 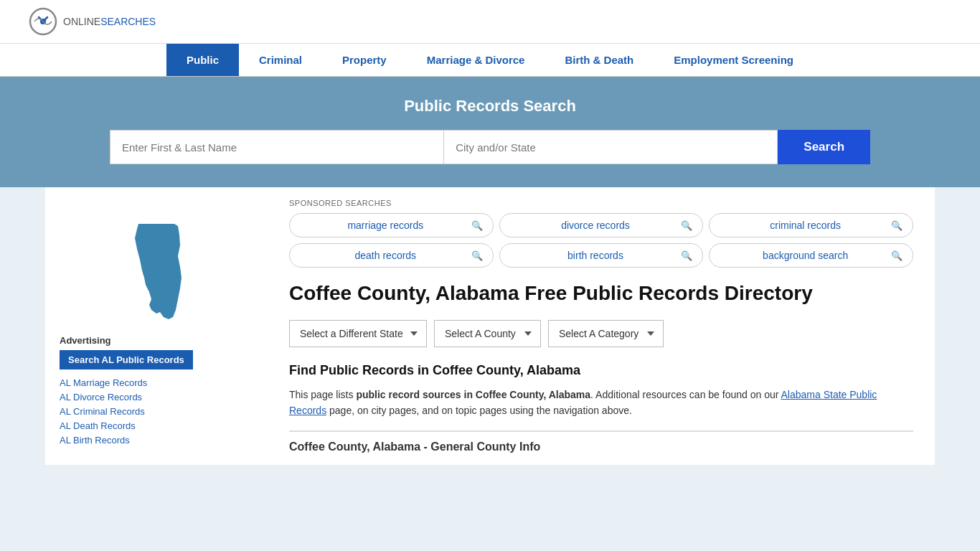 I want to click on description-text3: page, on city pages, and on topic pages …, so click(x=479, y=410).